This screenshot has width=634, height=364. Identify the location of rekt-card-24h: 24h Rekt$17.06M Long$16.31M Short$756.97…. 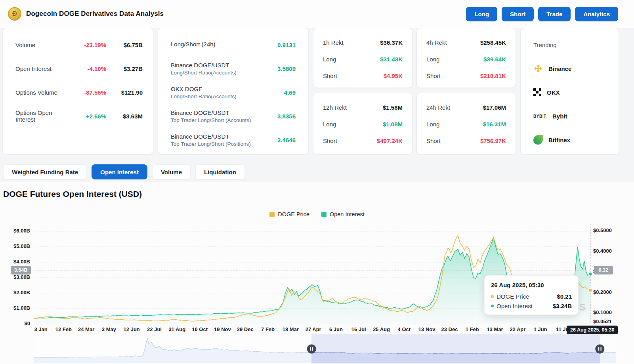
(466, 124).